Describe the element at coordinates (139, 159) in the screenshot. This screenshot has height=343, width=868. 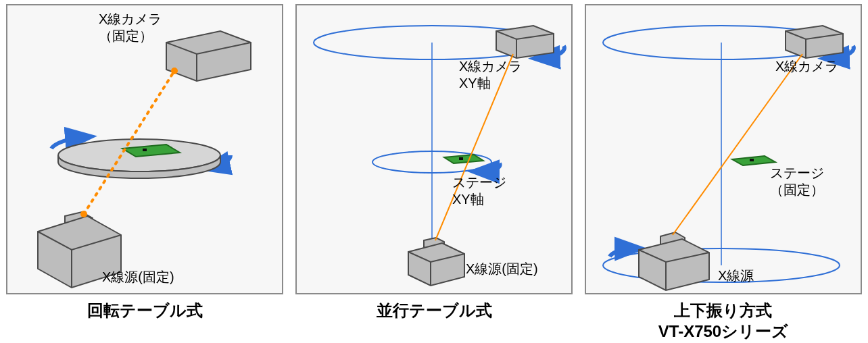
I see `stage-disc-icon` at that location.